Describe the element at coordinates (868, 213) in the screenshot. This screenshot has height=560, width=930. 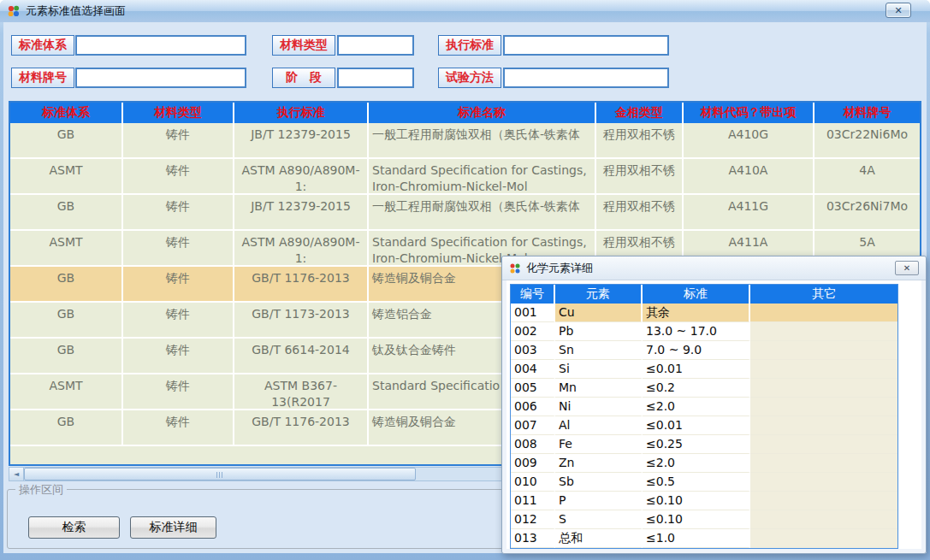
I see `table-cell: 03Cr26Ni7Mo` at that location.